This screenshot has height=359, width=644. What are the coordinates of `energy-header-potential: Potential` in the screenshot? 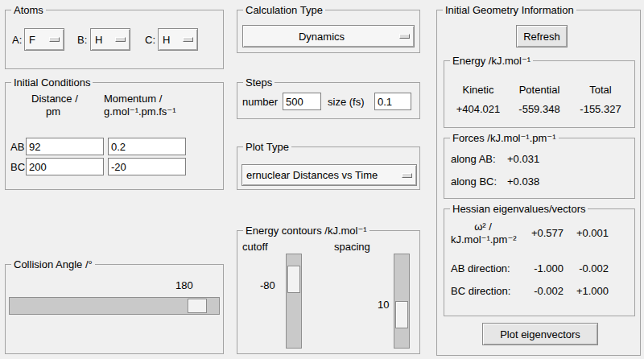 It's located at (539, 90).